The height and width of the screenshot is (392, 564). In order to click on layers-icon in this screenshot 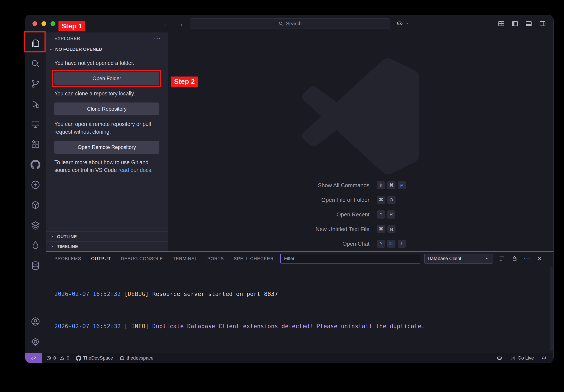, I will do `click(35, 225)`.